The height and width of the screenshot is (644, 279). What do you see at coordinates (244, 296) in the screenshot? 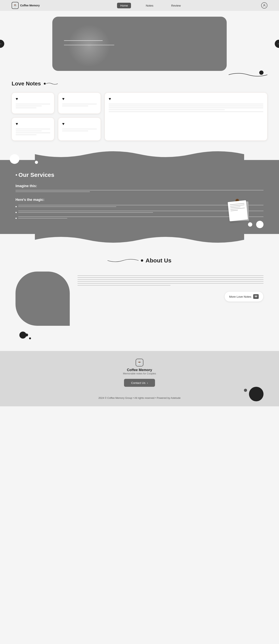
I see `more-love-notes-button: More Love Notes` at bounding box center [244, 296].